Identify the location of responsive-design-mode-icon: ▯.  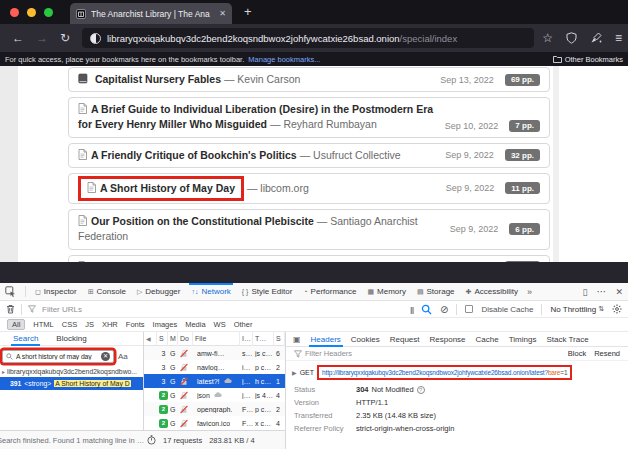
(586, 292).